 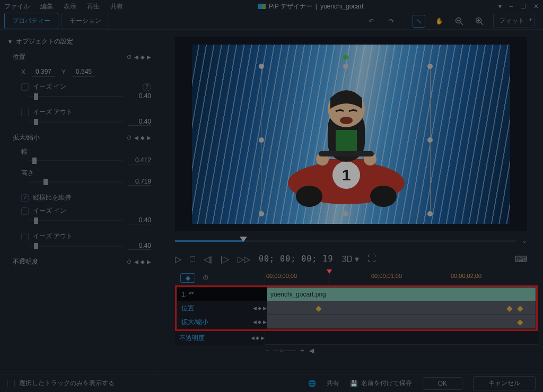 What do you see at coordinates (258, 338) in the screenshot?
I see `opacity-kf-controls: ◀ ◆ ▶` at bounding box center [258, 338].